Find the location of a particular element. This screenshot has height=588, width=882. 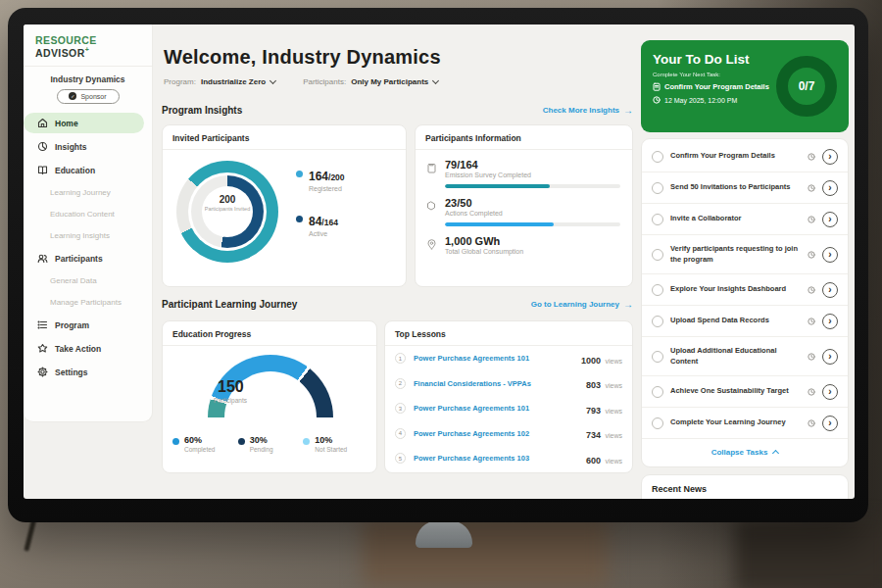

sidebar-item-label: Education Content is located at coordinates (82, 214).